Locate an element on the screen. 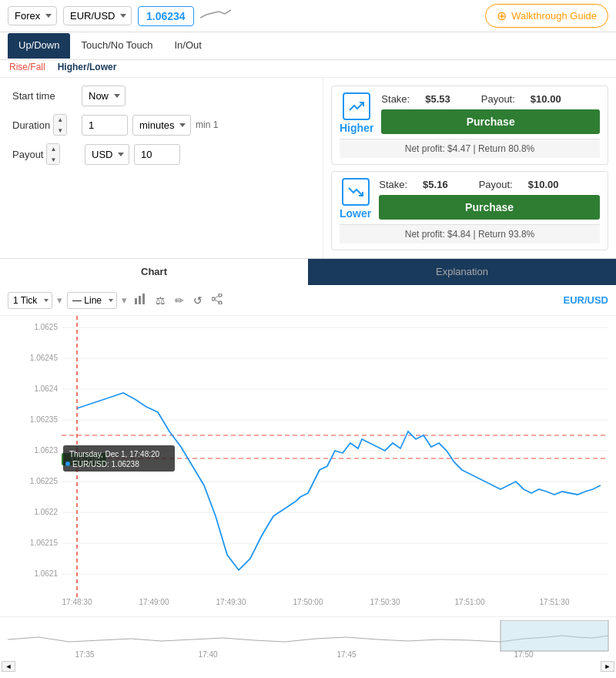  duration-row: Duration ▲ ▼ minutes min 1 is located at coordinates (162, 125).